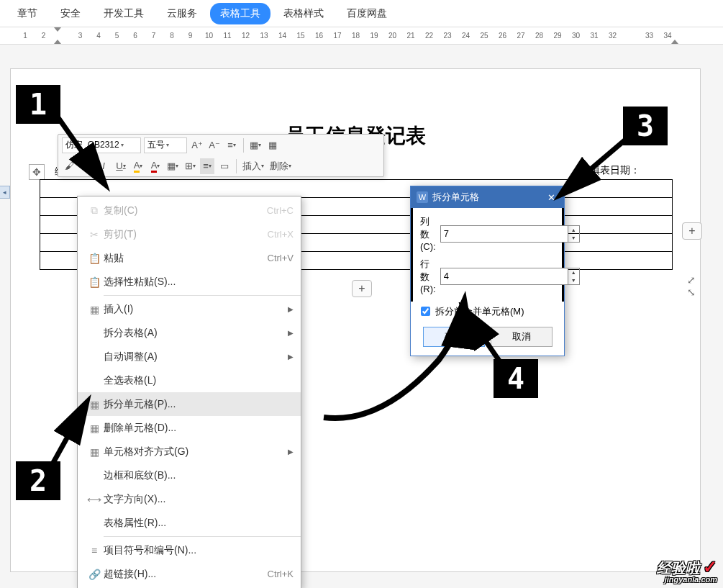  I want to click on split-cells-icon: ▦, so click(94, 404).